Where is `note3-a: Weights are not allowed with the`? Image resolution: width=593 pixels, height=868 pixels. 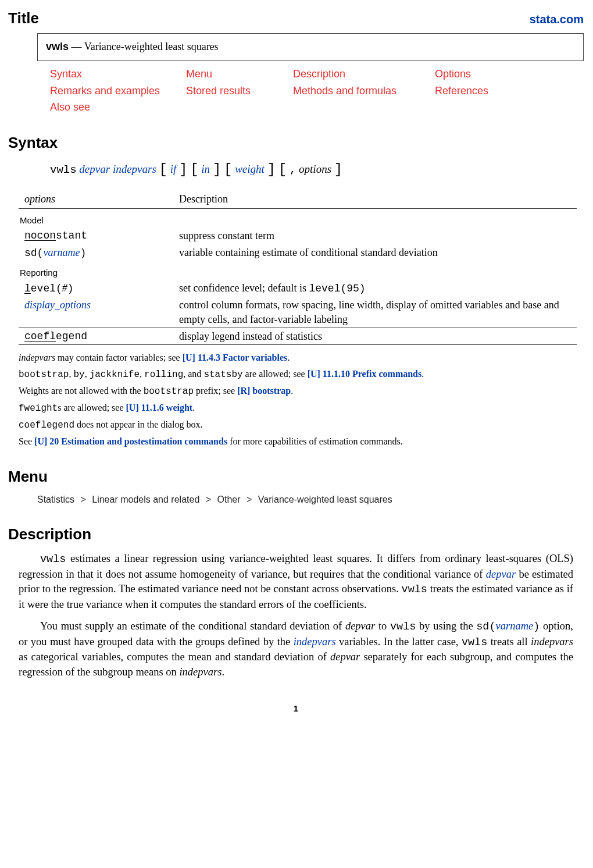 note3-a: Weights are not allowed with the is located at coordinates (81, 391).